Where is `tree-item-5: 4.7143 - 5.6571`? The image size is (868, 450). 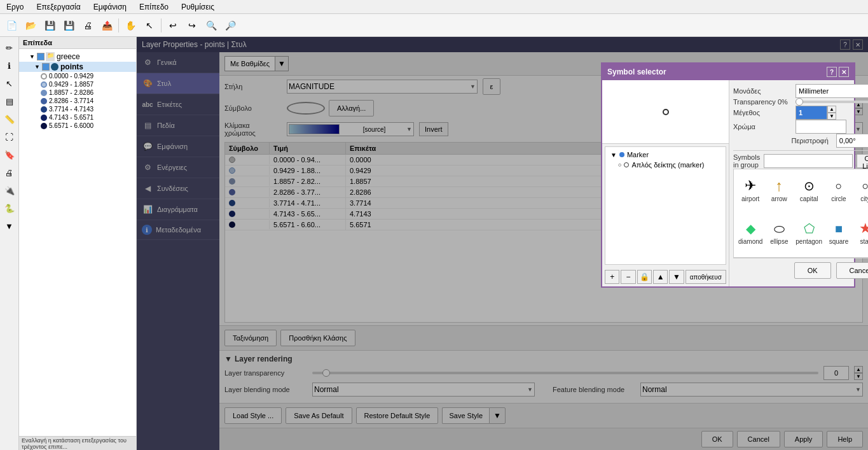
tree-item-5: 4.7143 - 5.6571 is located at coordinates (78, 117).